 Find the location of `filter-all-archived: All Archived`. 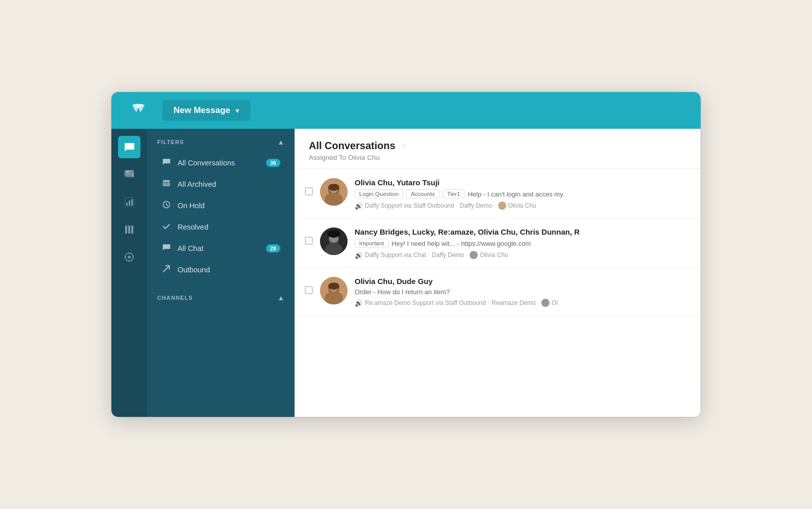

filter-all-archived: All Archived is located at coordinates (221, 184).